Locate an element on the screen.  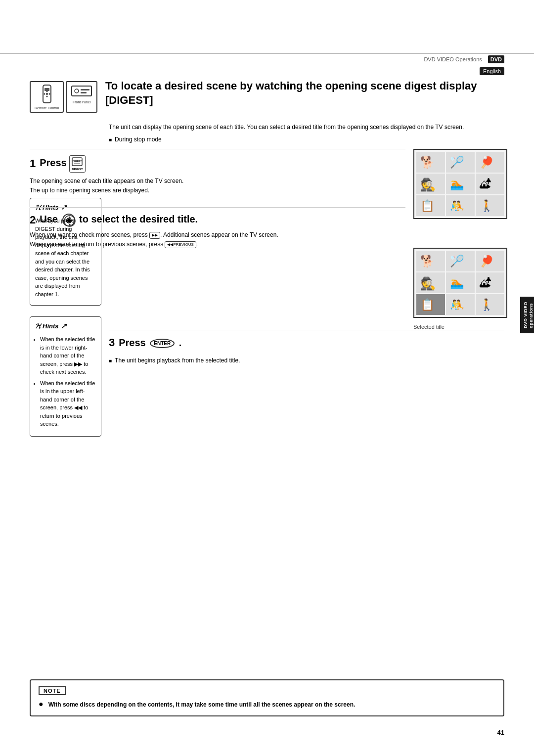
selected-title-label: Selected title is located at coordinates (429, 327).